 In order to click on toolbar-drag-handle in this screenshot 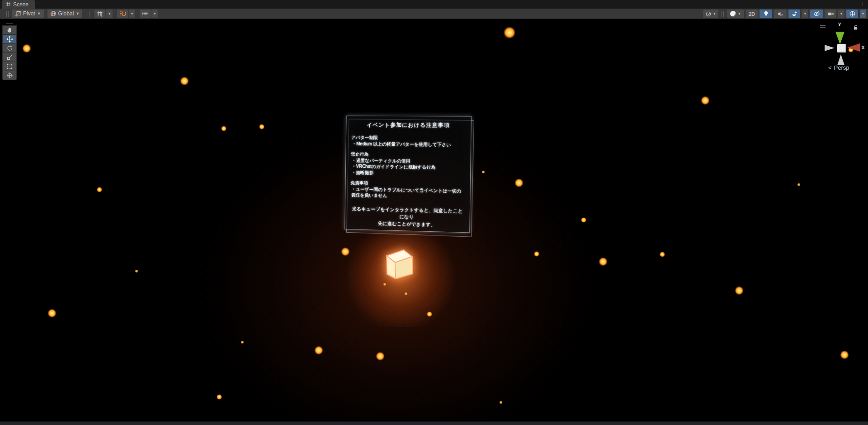, I will do `click(7, 14)`.